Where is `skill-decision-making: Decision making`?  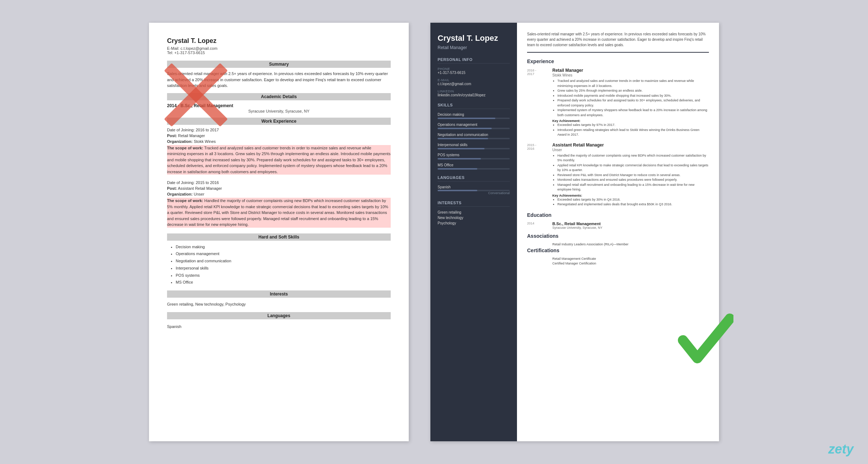 skill-decision-making: Decision making is located at coordinates (474, 116).